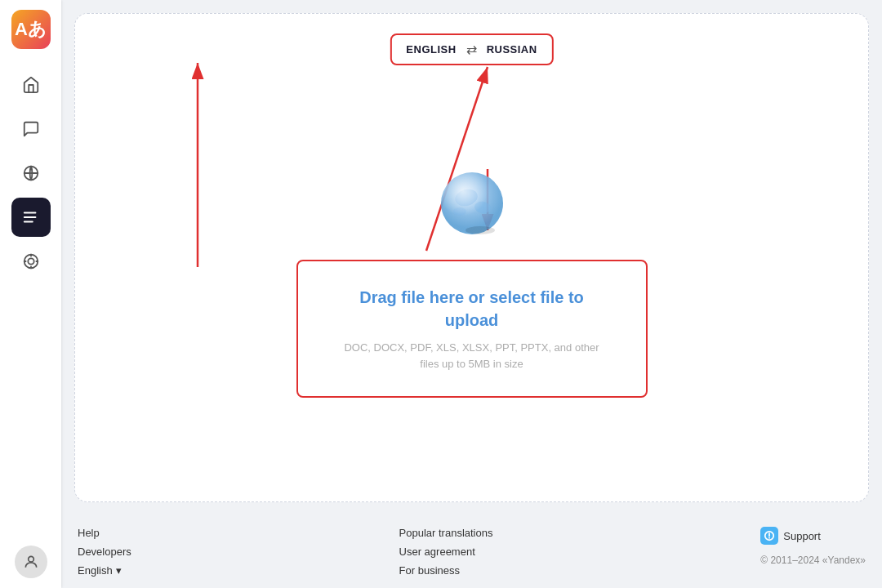  What do you see at coordinates (472, 554) in the screenshot?
I see `footer: Help Developers English ▾ Popular transl…` at bounding box center [472, 554].